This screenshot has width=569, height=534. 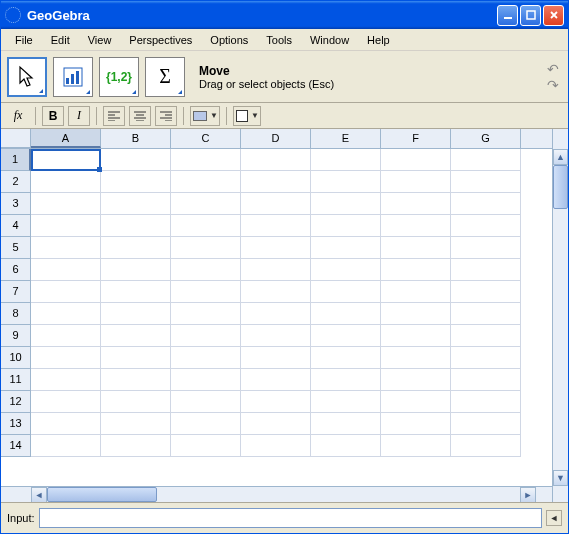 I want to click on cell-A9, so click(x=66, y=336).